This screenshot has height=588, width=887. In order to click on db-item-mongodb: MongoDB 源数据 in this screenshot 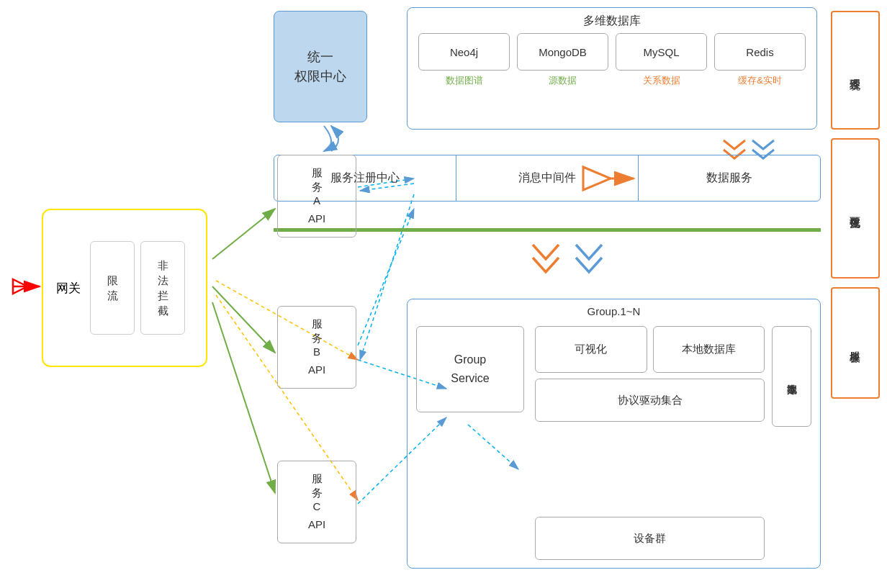, I will do `click(563, 60)`.